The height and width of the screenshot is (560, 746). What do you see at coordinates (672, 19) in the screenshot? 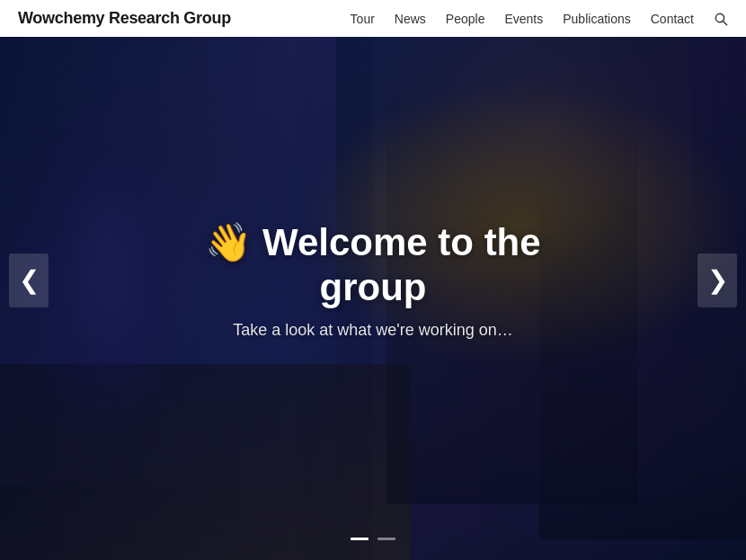
I see `nav-link-contact: Contact` at bounding box center [672, 19].